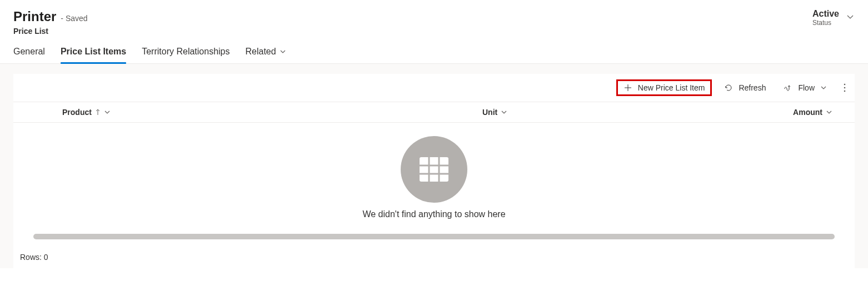 Image resolution: width=868 pixels, height=296 pixels. I want to click on status-value: Active, so click(826, 14).